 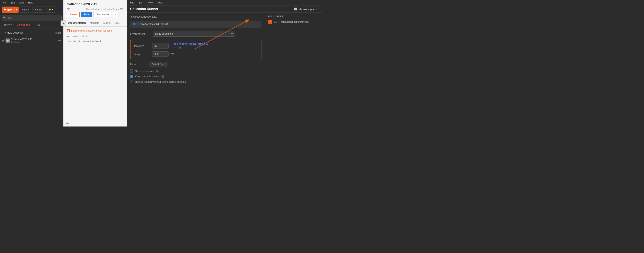 What do you see at coordinates (8, 25) in the screenshot?
I see `tab-history: History` at bounding box center [8, 25].